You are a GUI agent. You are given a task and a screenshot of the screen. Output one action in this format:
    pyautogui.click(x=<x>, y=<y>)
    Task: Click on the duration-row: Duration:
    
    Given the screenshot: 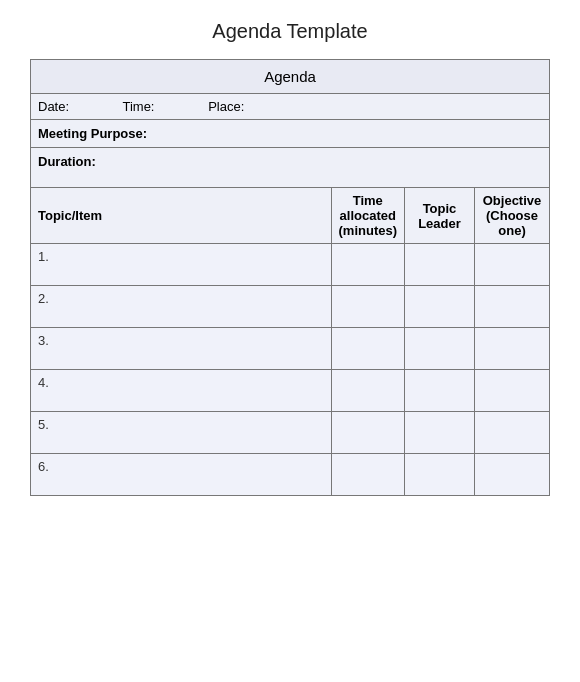 What is the action you would take?
    pyautogui.click(x=290, y=168)
    